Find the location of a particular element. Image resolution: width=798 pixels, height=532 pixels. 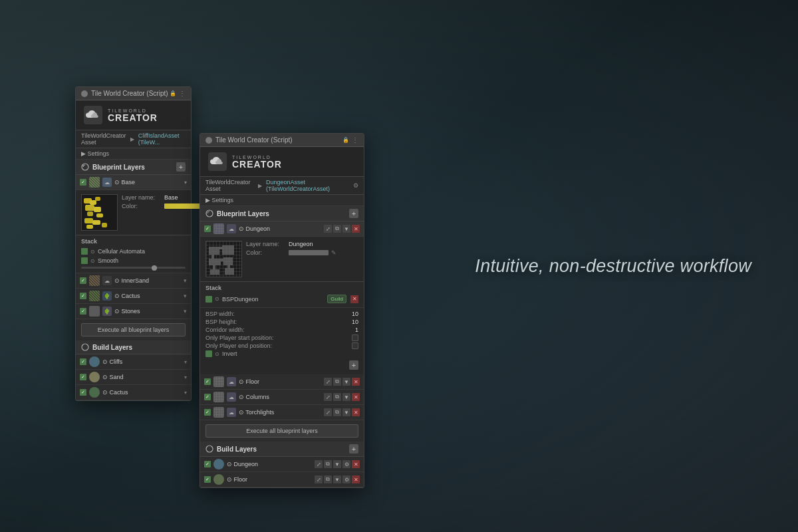

torchlights-move-btn: ⤢ is located at coordinates (328, 412).